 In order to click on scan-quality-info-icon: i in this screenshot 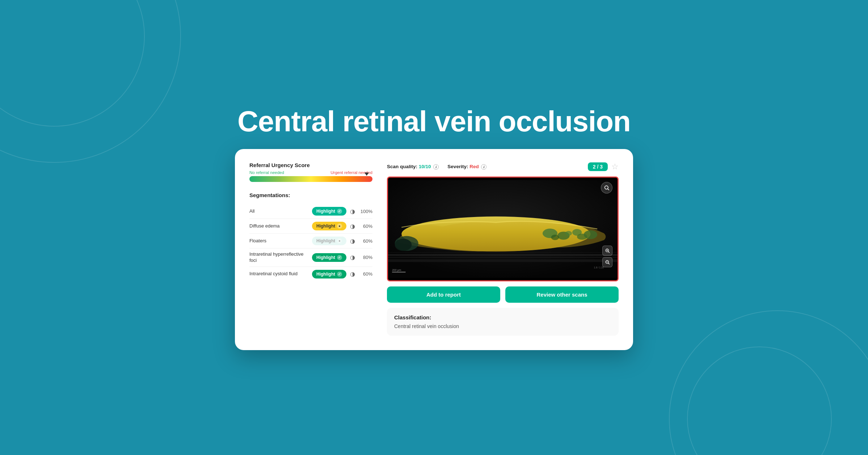, I will do `click(436, 167)`.